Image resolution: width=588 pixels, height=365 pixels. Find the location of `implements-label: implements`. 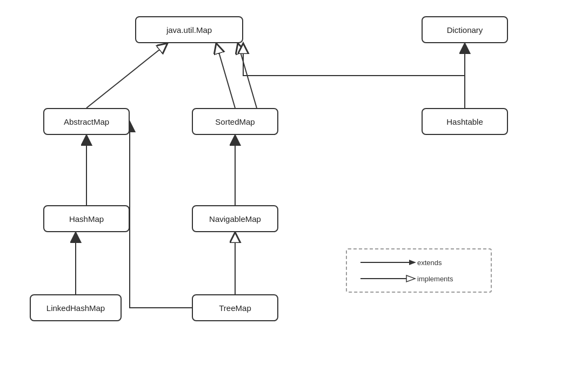

implements-label: implements is located at coordinates (435, 279).